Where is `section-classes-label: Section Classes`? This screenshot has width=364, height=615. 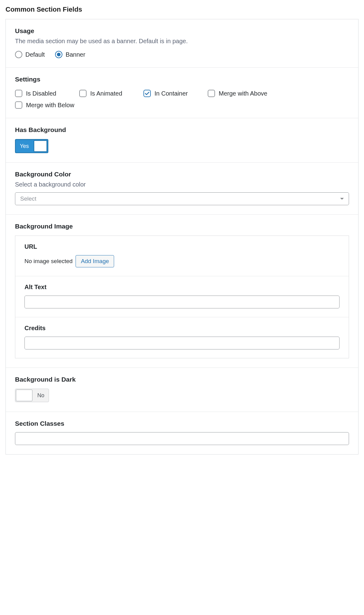 section-classes-label: Section Classes is located at coordinates (182, 424).